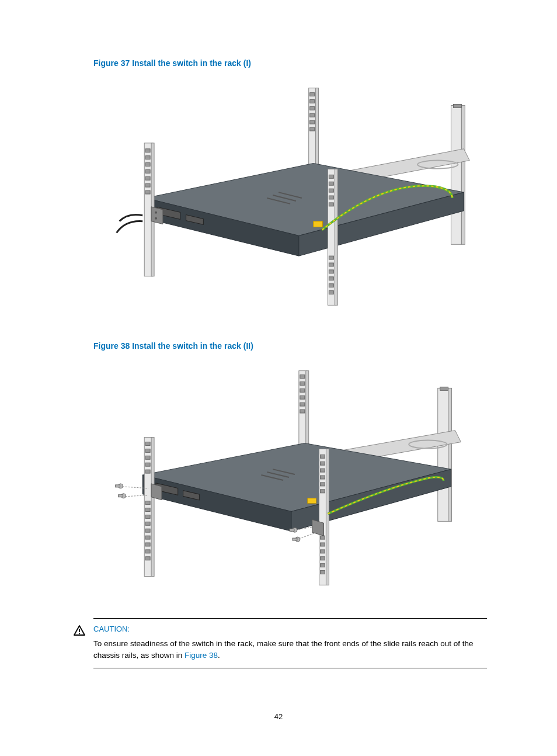 The width and height of the screenshot is (557, 756). What do you see at coordinates (201, 656) in the screenshot?
I see `figure-38-link: Figure 38` at bounding box center [201, 656].